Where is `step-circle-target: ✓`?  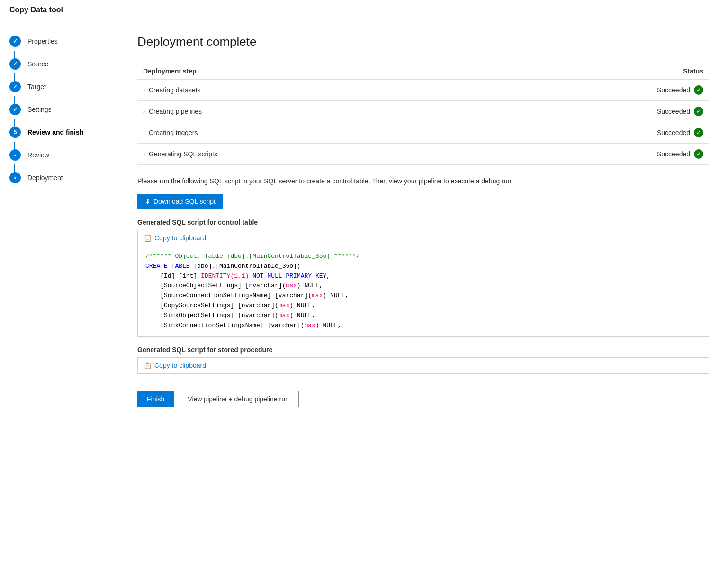
step-circle-target: ✓ is located at coordinates (15, 87).